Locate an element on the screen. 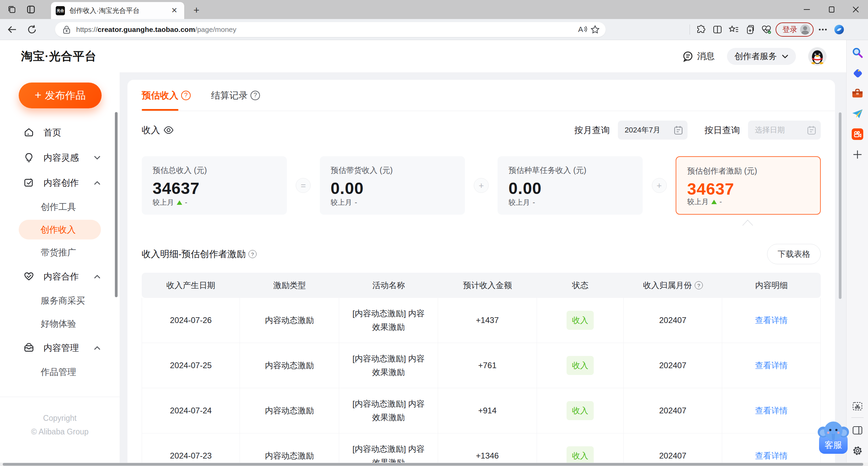 The width and height of the screenshot is (868, 466). publish-work-button: + 发布作品 is located at coordinates (60, 95).